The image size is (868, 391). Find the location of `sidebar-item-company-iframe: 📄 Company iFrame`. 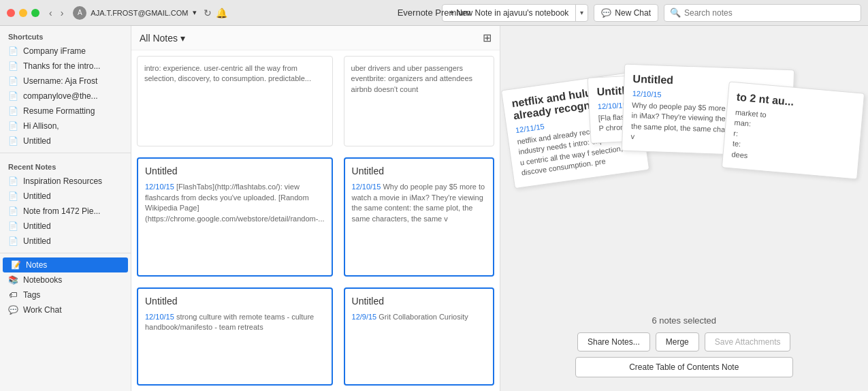

sidebar-item-company-iframe: 📄 Company iFrame is located at coordinates (65, 51).